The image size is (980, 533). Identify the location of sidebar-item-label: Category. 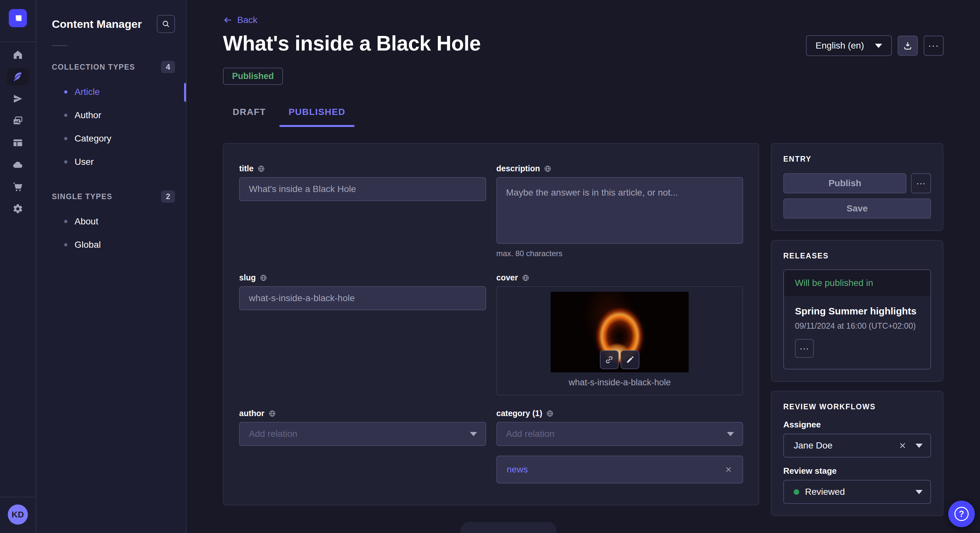
(93, 138).